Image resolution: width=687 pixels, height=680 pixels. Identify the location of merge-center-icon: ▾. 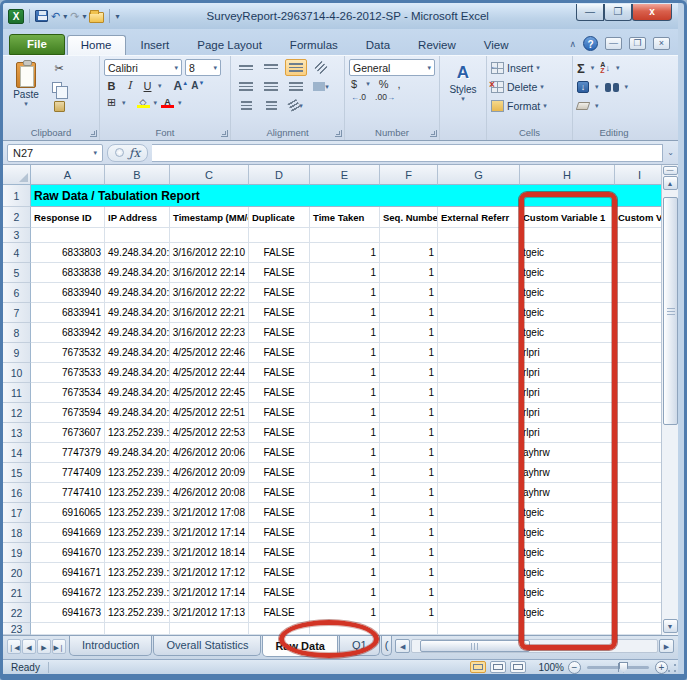
(321, 86).